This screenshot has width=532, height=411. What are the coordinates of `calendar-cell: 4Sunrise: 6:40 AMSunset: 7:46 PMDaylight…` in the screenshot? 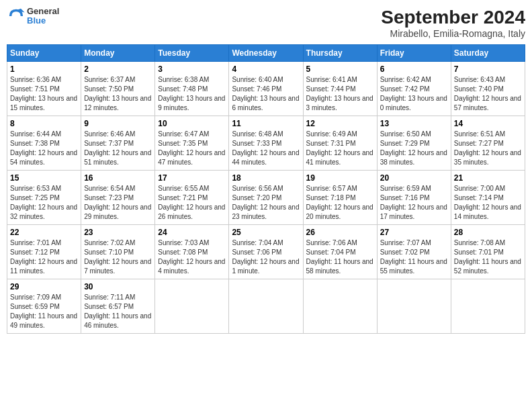 It's located at (266, 89).